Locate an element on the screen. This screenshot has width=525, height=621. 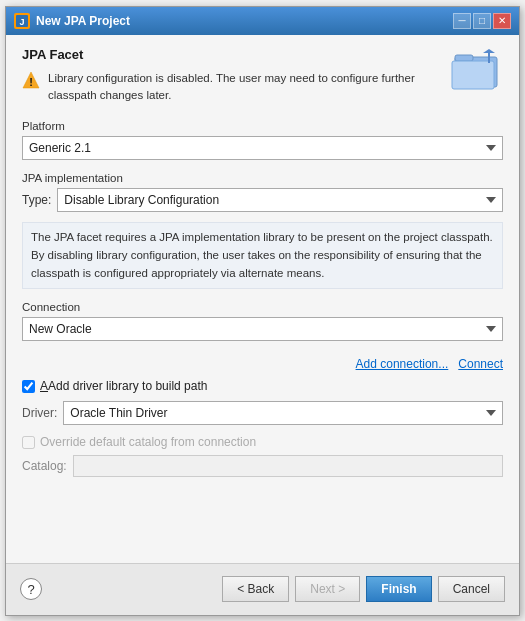
page-title: JPA Facet is located at coordinates (232, 54).